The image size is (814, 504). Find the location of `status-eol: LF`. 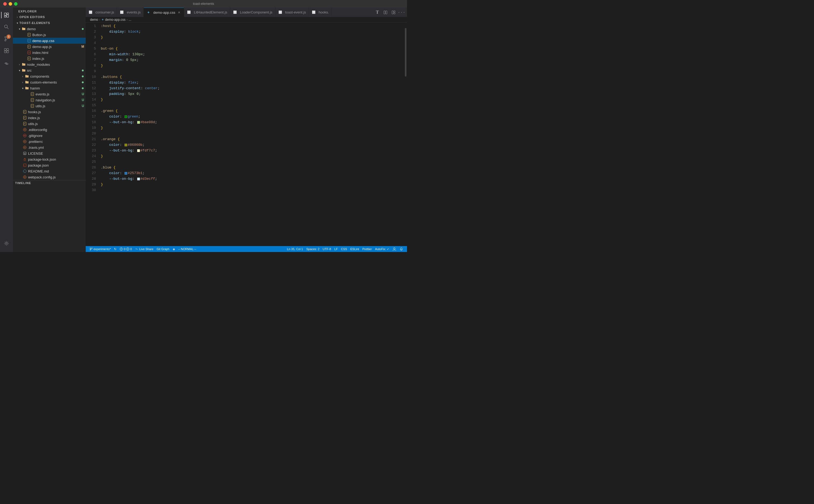

status-eol: LF is located at coordinates (336, 249).